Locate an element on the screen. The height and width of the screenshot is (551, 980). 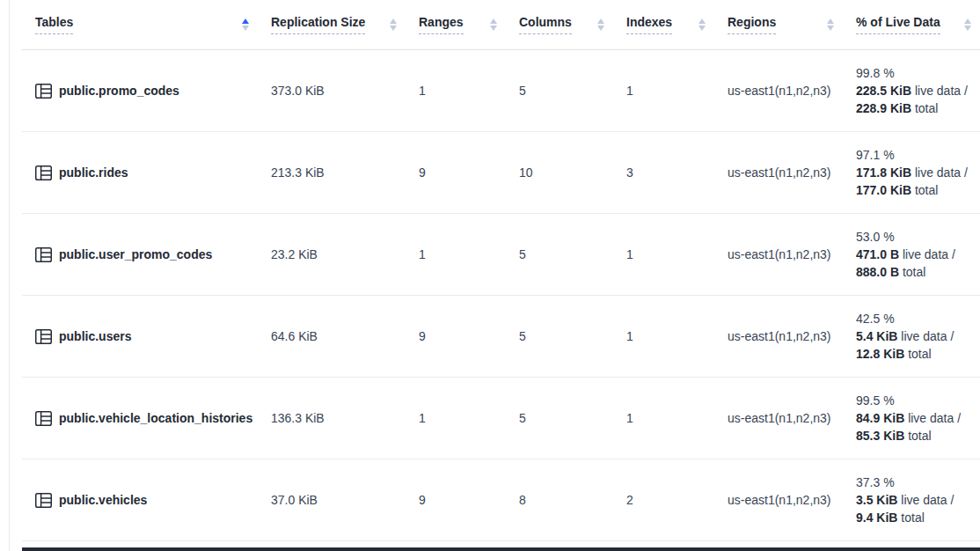
table-name-cell: public.user_promo_codes is located at coordinates (140, 254).